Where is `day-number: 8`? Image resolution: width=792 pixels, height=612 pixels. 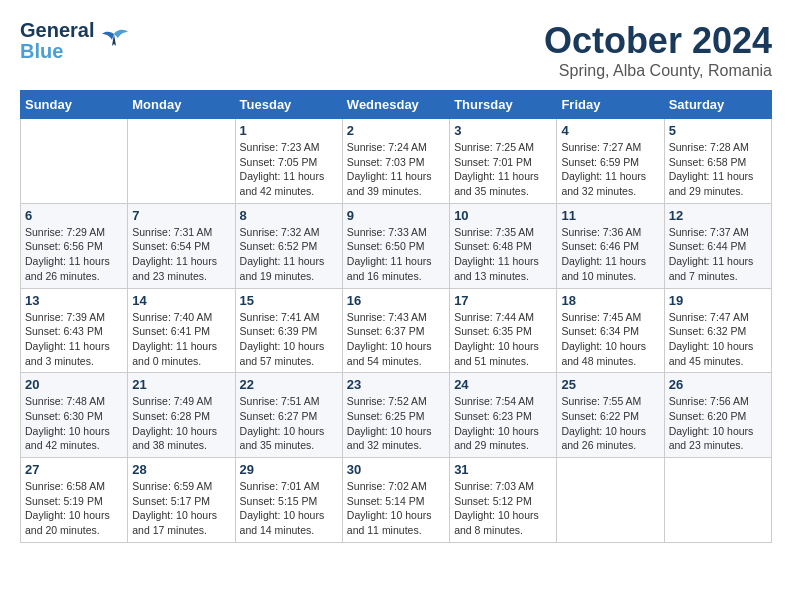 day-number: 8 is located at coordinates (289, 216).